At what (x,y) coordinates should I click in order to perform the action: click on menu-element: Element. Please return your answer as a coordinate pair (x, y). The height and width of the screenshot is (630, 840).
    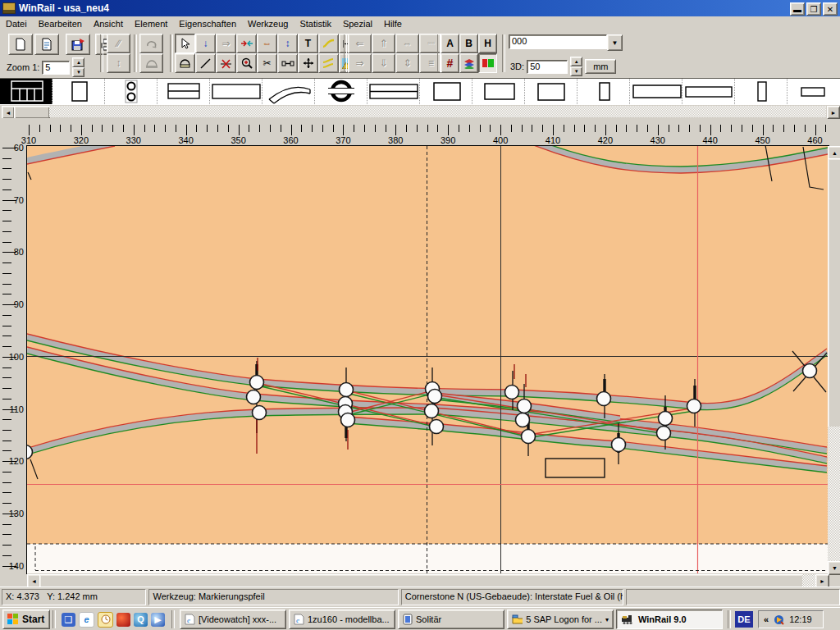
    Looking at the image, I should click on (151, 24).